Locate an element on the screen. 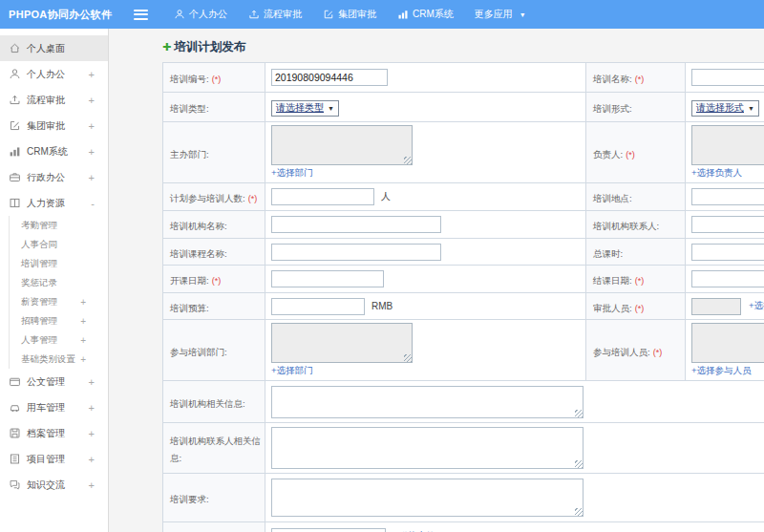  sidebar-subitem-personnel: 人事管理+ is located at coordinates (59, 340).